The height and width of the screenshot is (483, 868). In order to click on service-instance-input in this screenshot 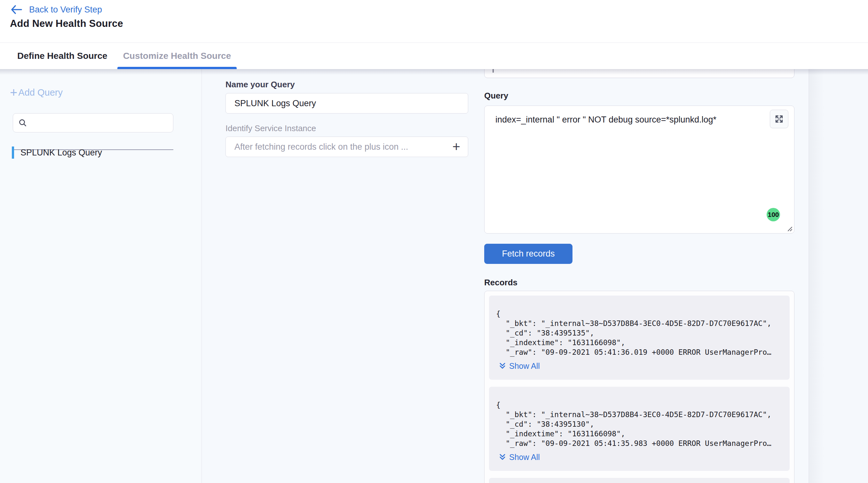, I will do `click(343, 147)`.